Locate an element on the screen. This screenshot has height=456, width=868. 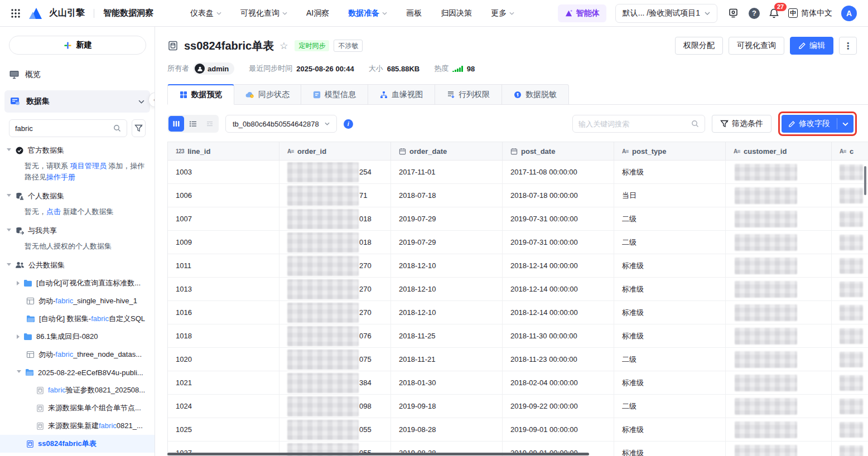
user-avatar: A is located at coordinates (849, 13).